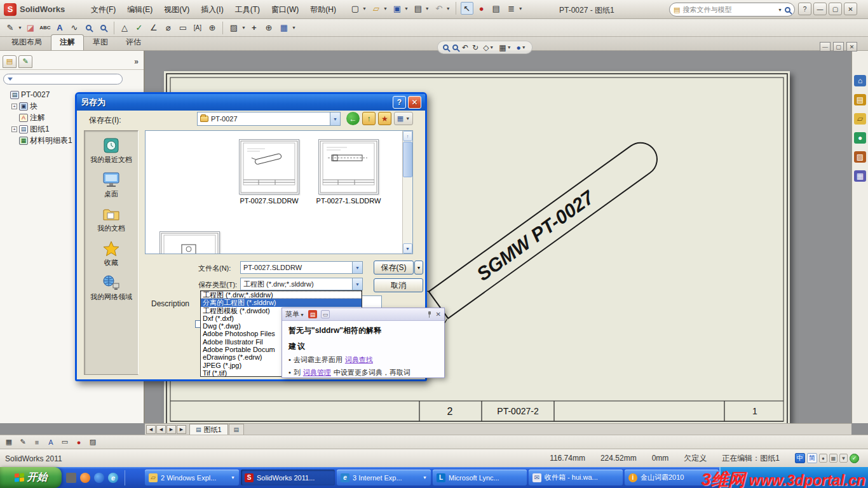  Describe the element at coordinates (442, 8) in the screenshot. I see `undo-button: ↶▼` at that location.